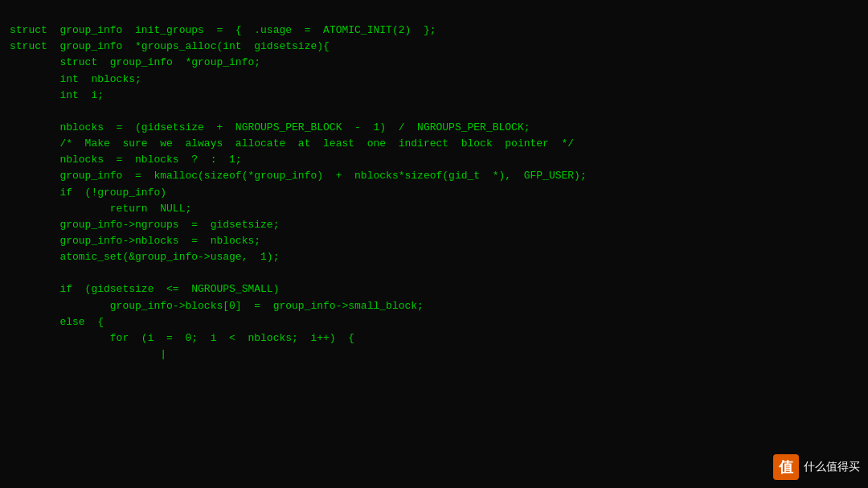  Describe the element at coordinates (434, 338) in the screenshot. I see `code-line: for (i = 0; i < nblocks; i++) {` at that location.